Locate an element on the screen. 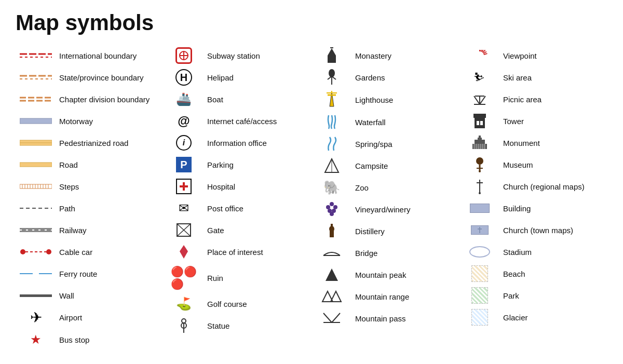  wall-icon is located at coordinates (36, 295).